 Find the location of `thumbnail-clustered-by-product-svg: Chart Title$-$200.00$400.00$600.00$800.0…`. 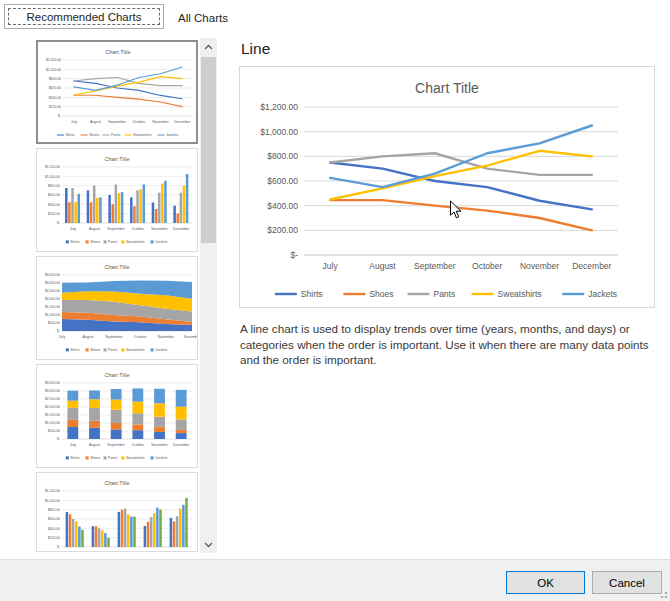

thumbnail-clustered-by-product-svg: Chart Title$-$200.00$400.00$600.00$800.0… is located at coordinates (117, 512).